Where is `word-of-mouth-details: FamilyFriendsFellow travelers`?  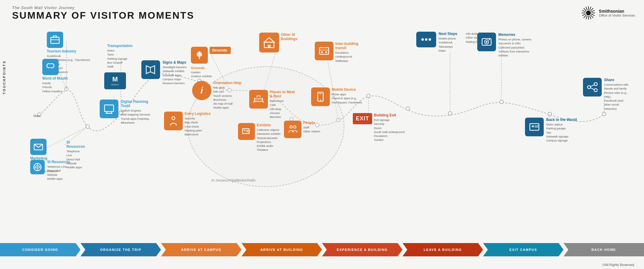
word-of-mouth-details: FamilyFriendsFellow travelers is located at coordinates (55, 87).